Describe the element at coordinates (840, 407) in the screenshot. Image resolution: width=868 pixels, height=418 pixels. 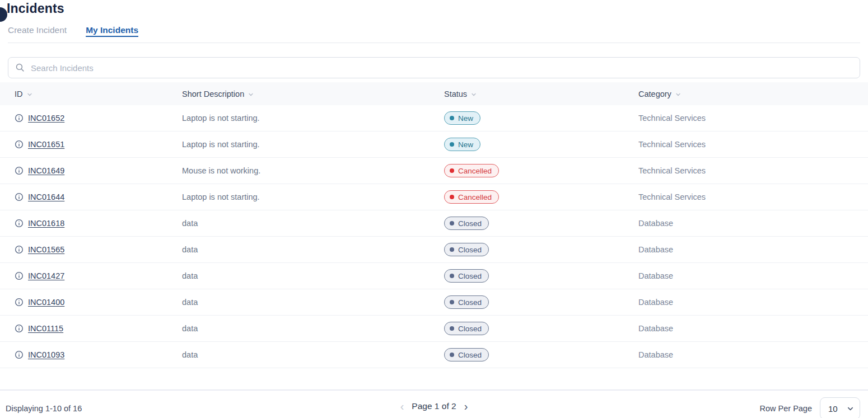
I see `rows-per-page-select: 10` at that location.